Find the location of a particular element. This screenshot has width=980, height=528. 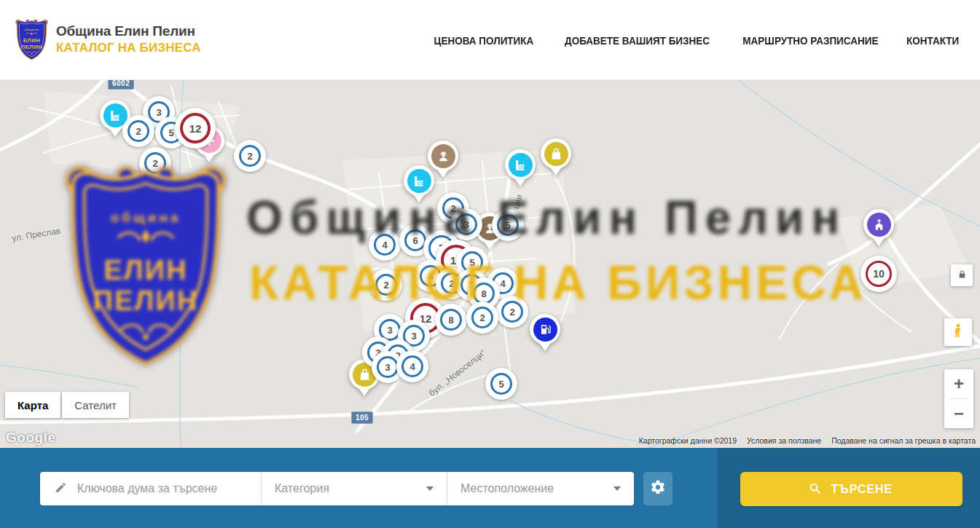

road-number-badge: 6002 is located at coordinates (121, 84).